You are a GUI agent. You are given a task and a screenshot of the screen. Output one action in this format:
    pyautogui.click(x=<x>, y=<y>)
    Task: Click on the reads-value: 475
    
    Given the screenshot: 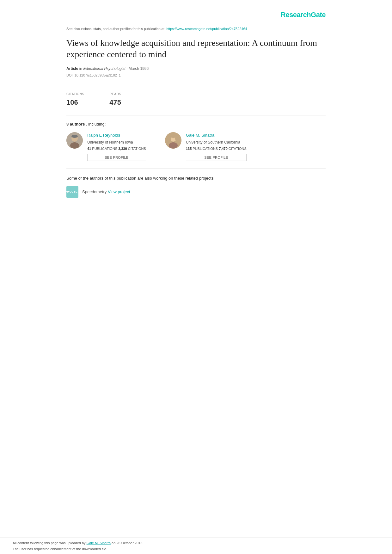 What is the action you would take?
    pyautogui.click(x=115, y=102)
    